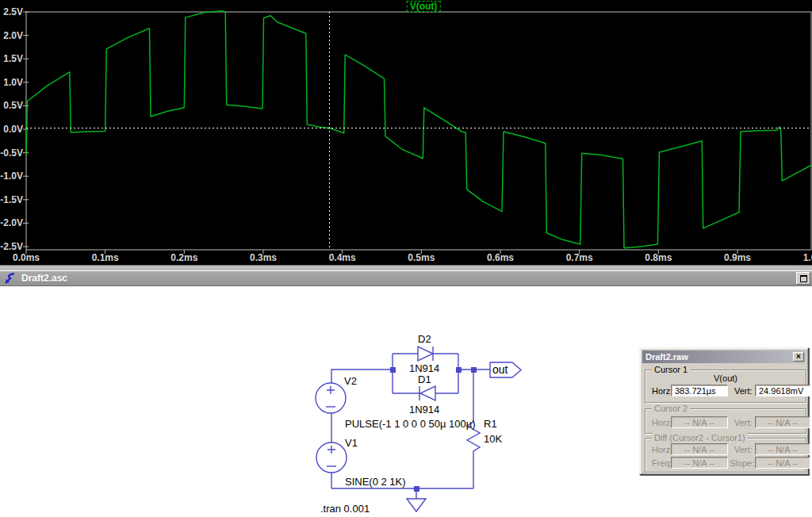  Describe the element at coordinates (500, 370) in the screenshot. I see `net-label-out: out` at that location.